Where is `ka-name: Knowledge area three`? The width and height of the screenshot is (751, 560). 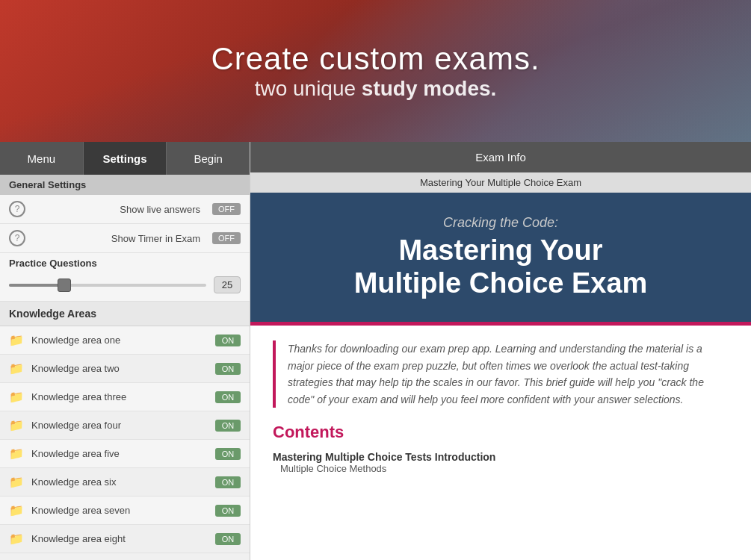 ka-name: Knowledge area three is located at coordinates (120, 397).